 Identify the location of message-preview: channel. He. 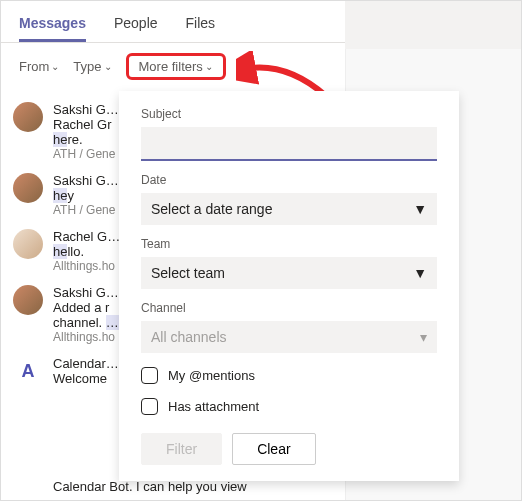
(87, 322).